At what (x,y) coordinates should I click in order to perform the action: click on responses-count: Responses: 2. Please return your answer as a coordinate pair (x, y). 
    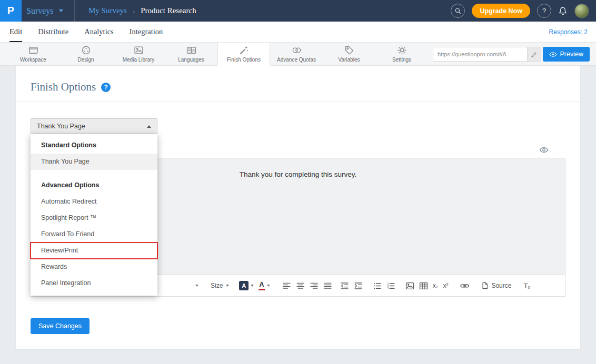
    Looking at the image, I should click on (569, 32).